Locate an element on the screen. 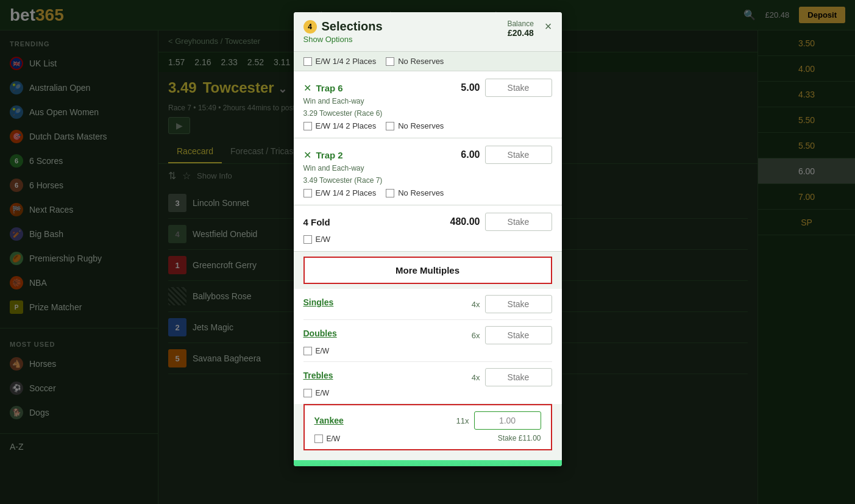  betslip-header: 4 Selections Show Options Balance £20.48… is located at coordinates (428, 32).